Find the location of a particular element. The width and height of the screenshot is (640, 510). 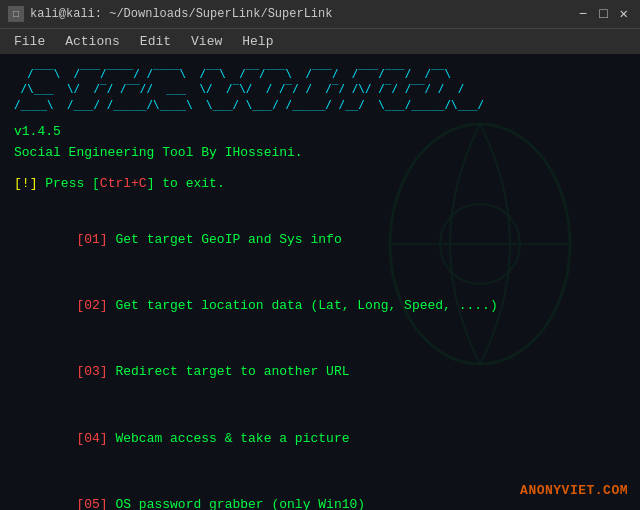

press-ctrlc-line: [!] Press [Ctrl+C] to exit. is located at coordinates (320, 184).